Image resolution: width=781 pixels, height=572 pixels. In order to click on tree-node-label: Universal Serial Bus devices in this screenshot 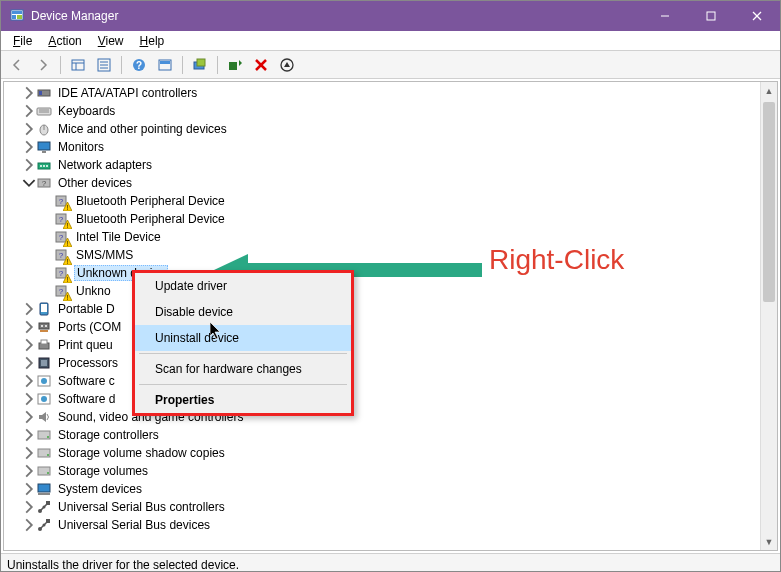, I will do `click(134, 525)`.